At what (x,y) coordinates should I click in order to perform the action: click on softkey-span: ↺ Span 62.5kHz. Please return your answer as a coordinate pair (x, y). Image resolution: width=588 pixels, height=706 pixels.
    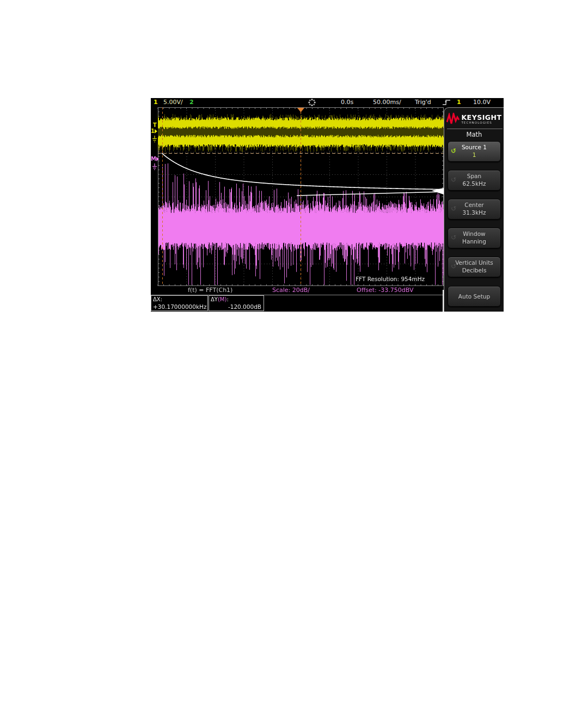
    Looking at the image, I should click on (474, 180).